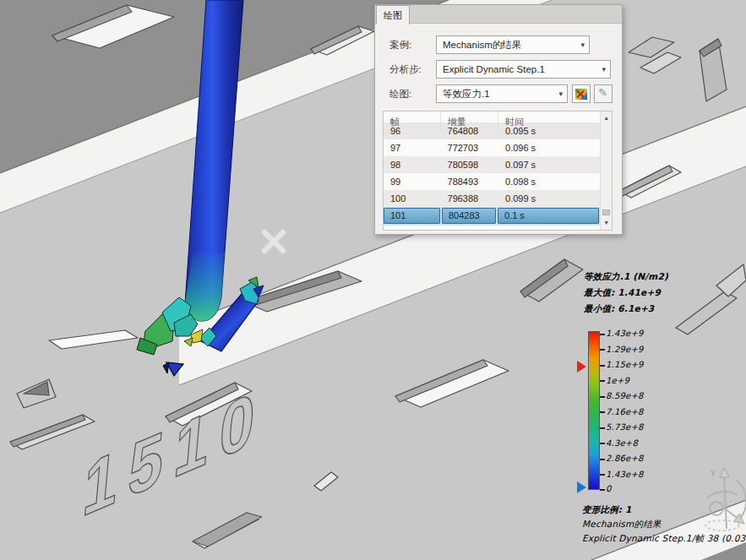 The width and height of the screenshot is (746, 560). Describe the element at coordinates (608, 488) in the screenshot. I see `legend-tick-label: 0` at that location.